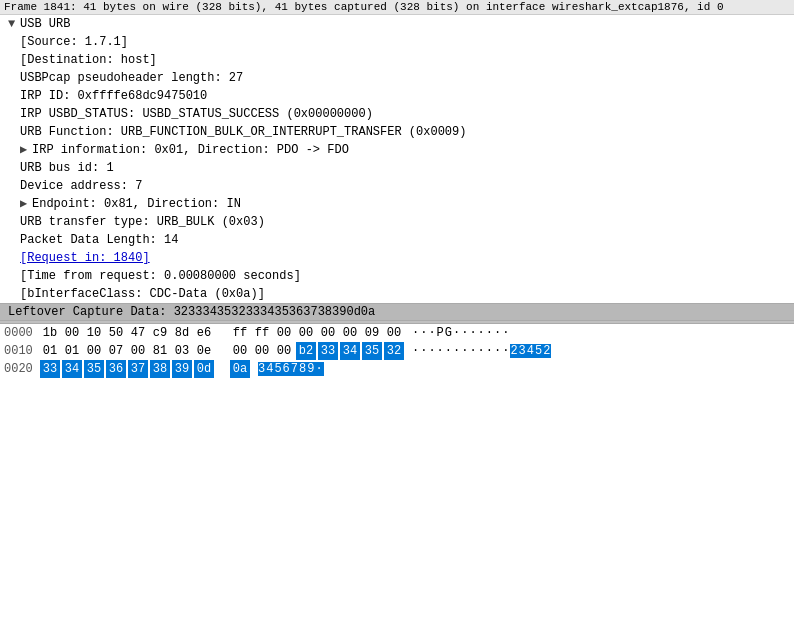 The height and width of the screenshot is (634, 794). Describe the element at coordinates (94, 369) in the screenshot. I see `hb-20-2: 35` at that location.